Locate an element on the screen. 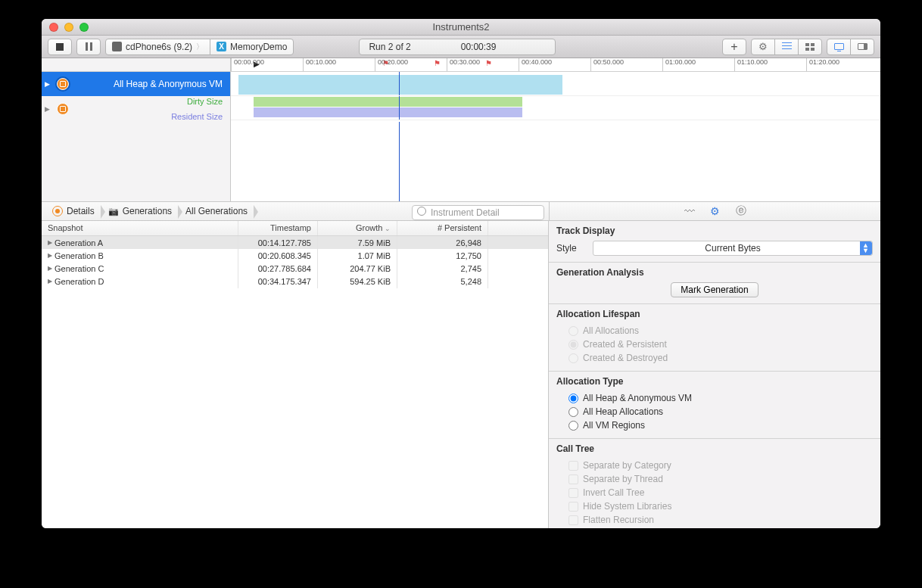  pause-button is located at coordinates (89, 47).